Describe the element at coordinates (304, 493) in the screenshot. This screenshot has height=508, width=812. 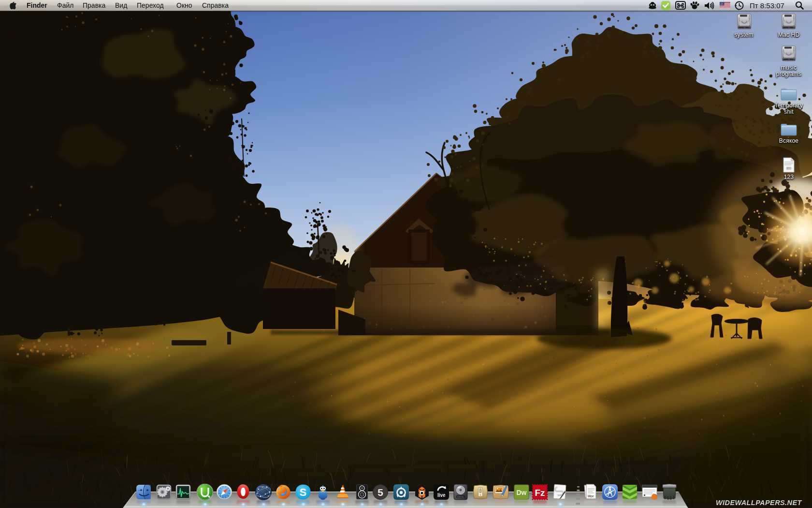
I see `svg-text: S` at that location.